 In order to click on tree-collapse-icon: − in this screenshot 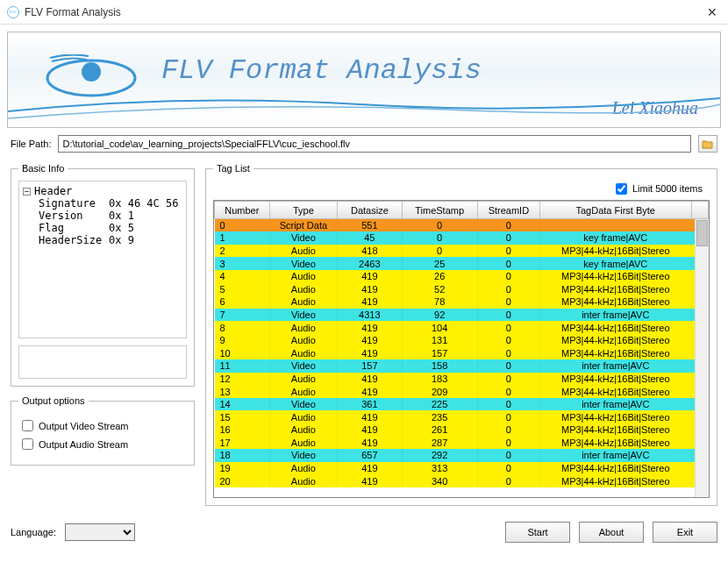, I will do `click(26, 191)`.